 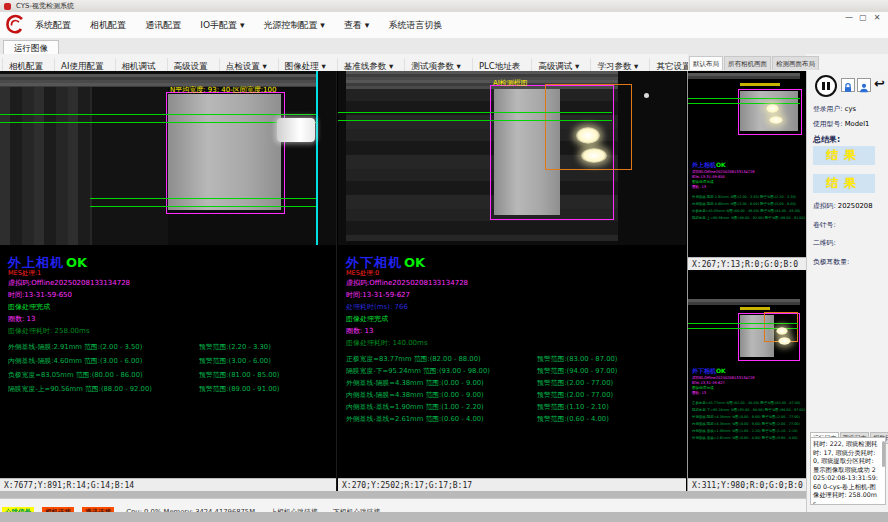 I want to click on mes-status: MES处理:0, so click(x=362, y=274).